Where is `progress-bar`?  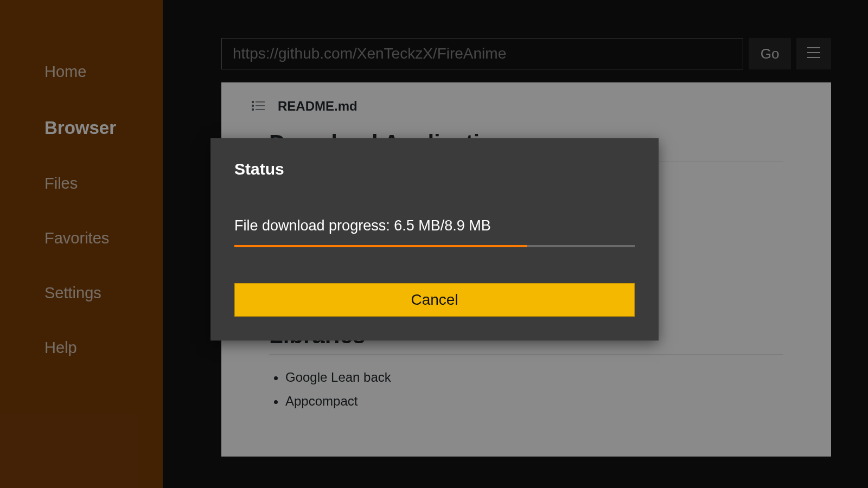
progress-bar is located at coordinates (435, 246).